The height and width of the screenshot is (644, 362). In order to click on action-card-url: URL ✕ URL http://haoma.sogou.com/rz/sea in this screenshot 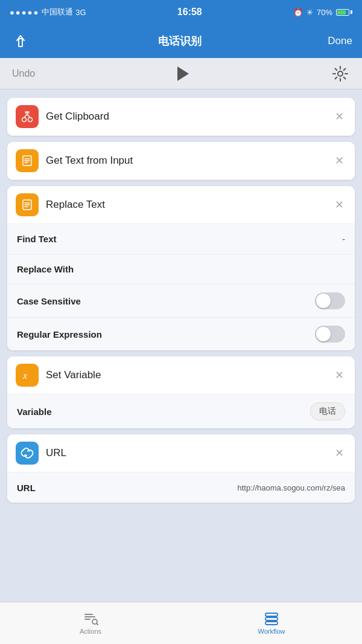, I will do `click(181, 469)`.